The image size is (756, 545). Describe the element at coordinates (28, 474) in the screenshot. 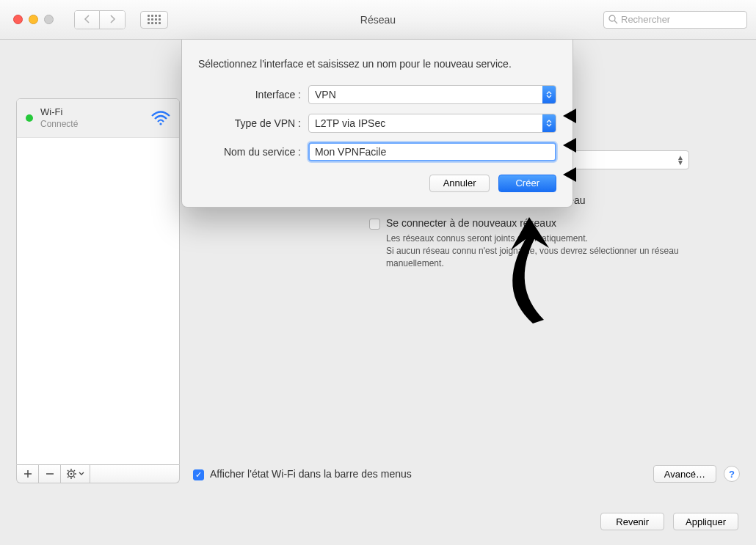

I see `add-service-button` at that location.